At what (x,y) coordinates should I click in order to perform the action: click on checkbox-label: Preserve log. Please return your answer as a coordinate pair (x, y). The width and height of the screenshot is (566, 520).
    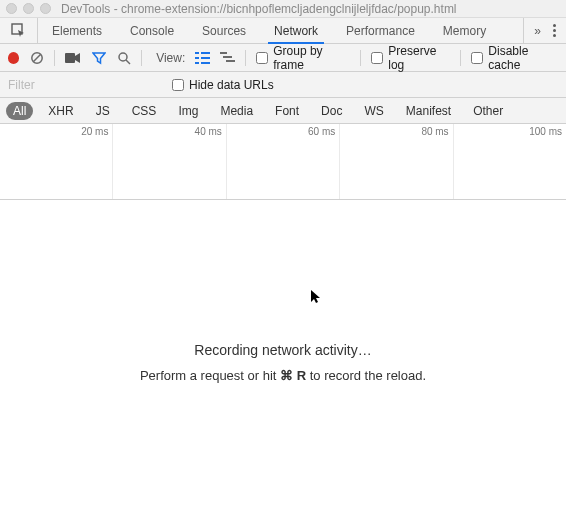
    Looking at the image, I should click on (419, 58).